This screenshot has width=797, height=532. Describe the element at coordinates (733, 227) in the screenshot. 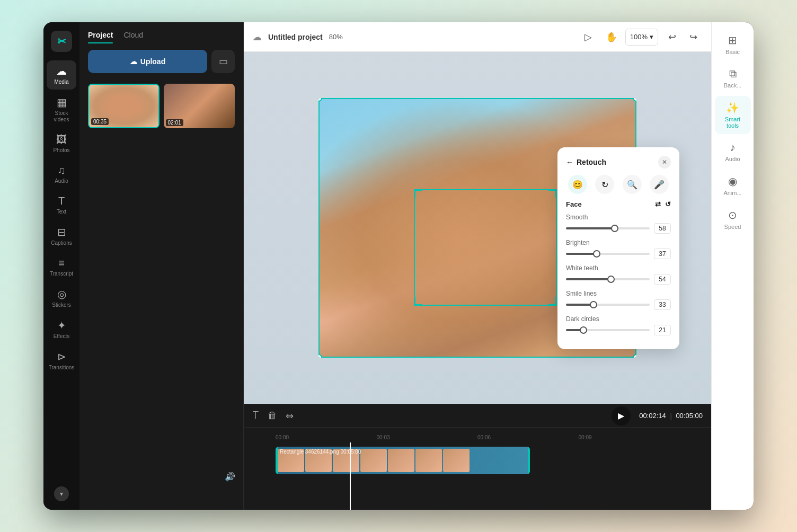

I see `rp-speed-label: Speed` at that location.